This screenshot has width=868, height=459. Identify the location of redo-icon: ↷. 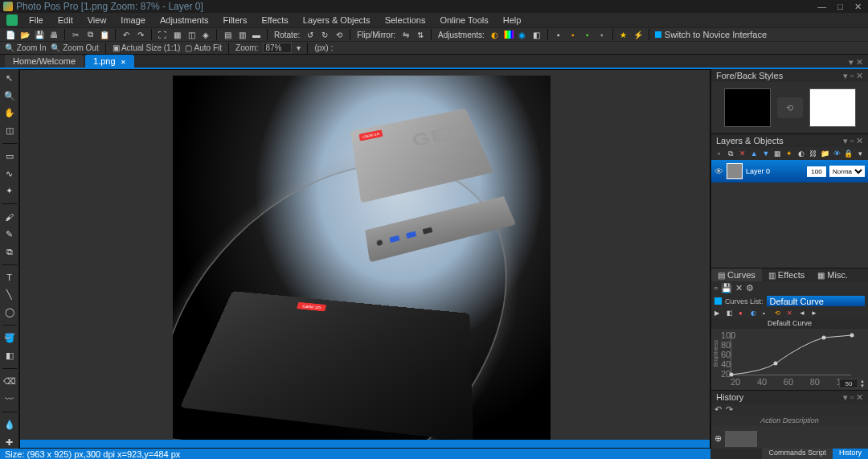
(141, 35).